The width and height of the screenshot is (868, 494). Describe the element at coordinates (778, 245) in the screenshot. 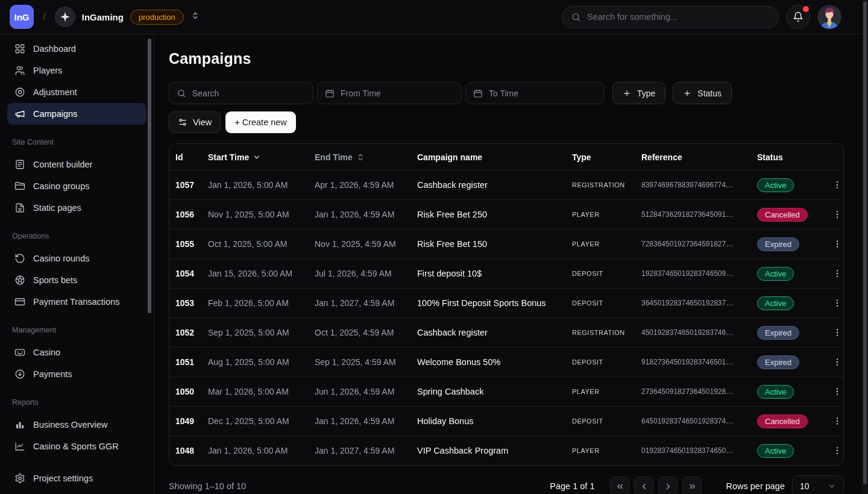

I see `status-badge: Expired` at that location.